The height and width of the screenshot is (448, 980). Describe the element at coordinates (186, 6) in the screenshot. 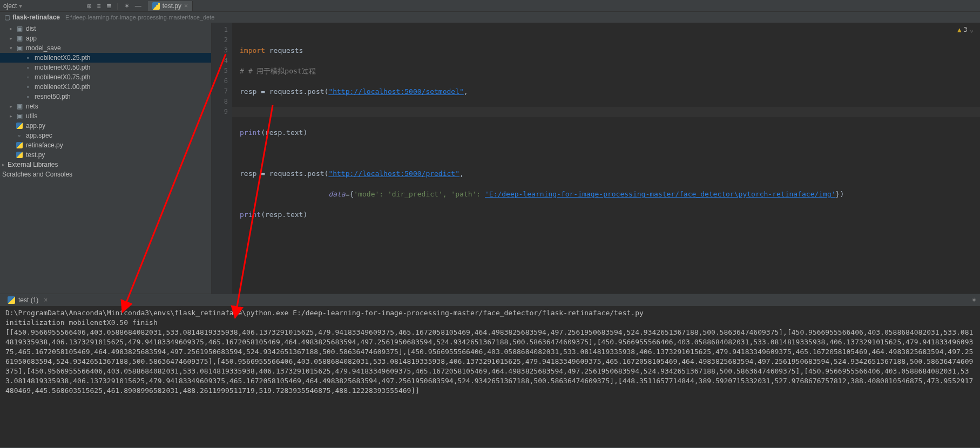

I see `close-tab-icon: ×` at that location.